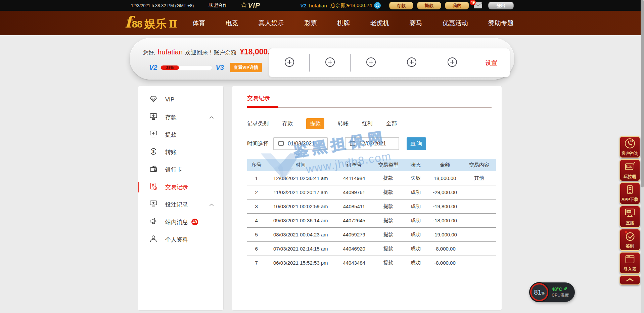 The image size is (644, 313). I want to click on cell-no: 5, so click(257, 235).